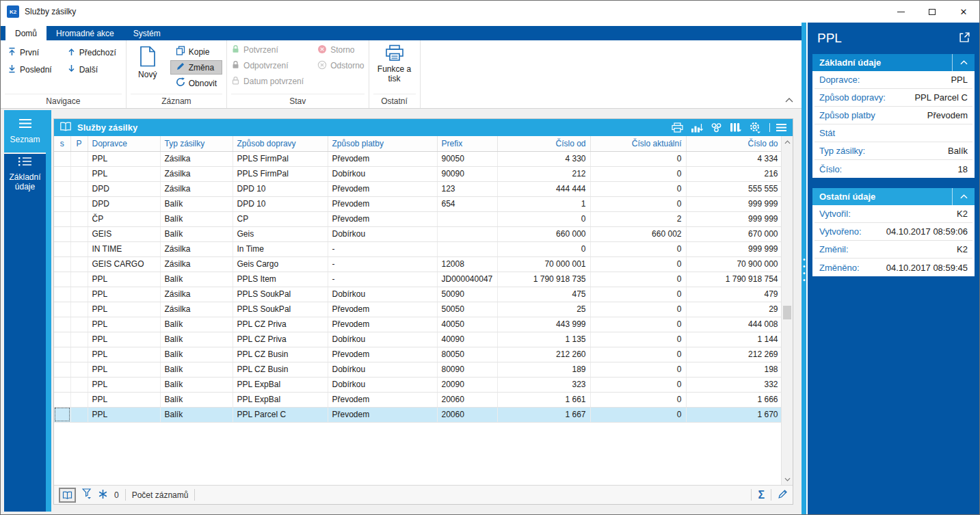 The image size is (980, 515). I want to click on cell: 40050, so click(467, 324).